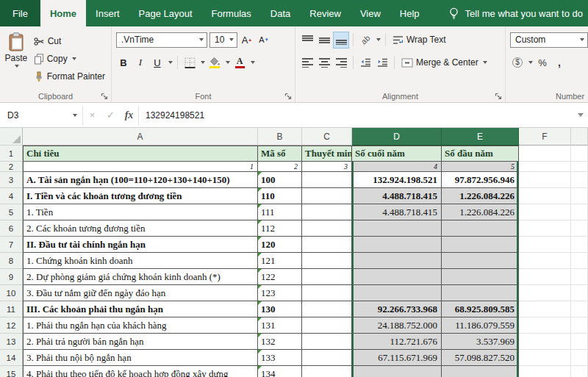 Image resolution: width=588 pixels, height=377 pixels. I want to click on cell-F3, so click(545, 180).